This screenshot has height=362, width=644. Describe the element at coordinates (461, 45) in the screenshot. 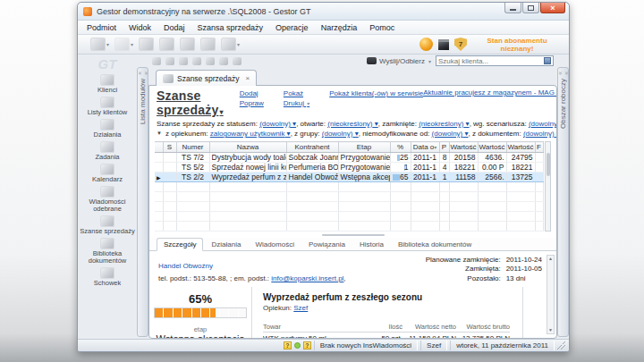

I see `shield-icon: 7` at that location.